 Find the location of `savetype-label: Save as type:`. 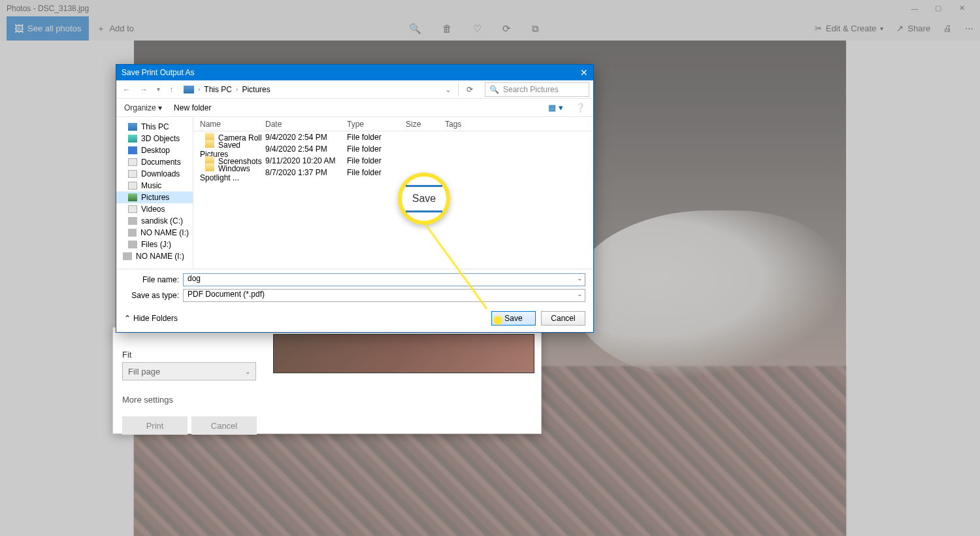

savetype-label: Save as type: is located at coordinates (154, 295).